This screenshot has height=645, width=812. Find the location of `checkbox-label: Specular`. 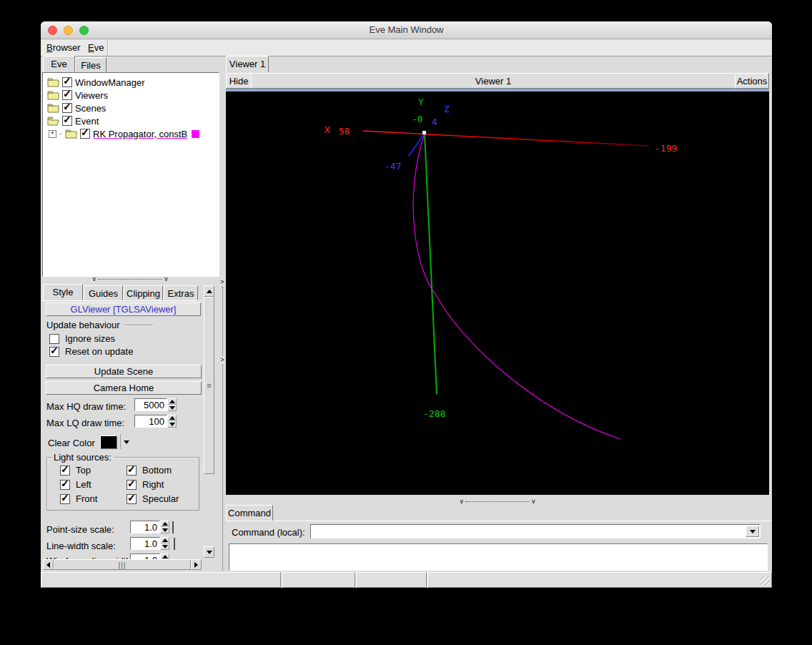

checkbox-label: Specular is located at coordinates (160, 499).